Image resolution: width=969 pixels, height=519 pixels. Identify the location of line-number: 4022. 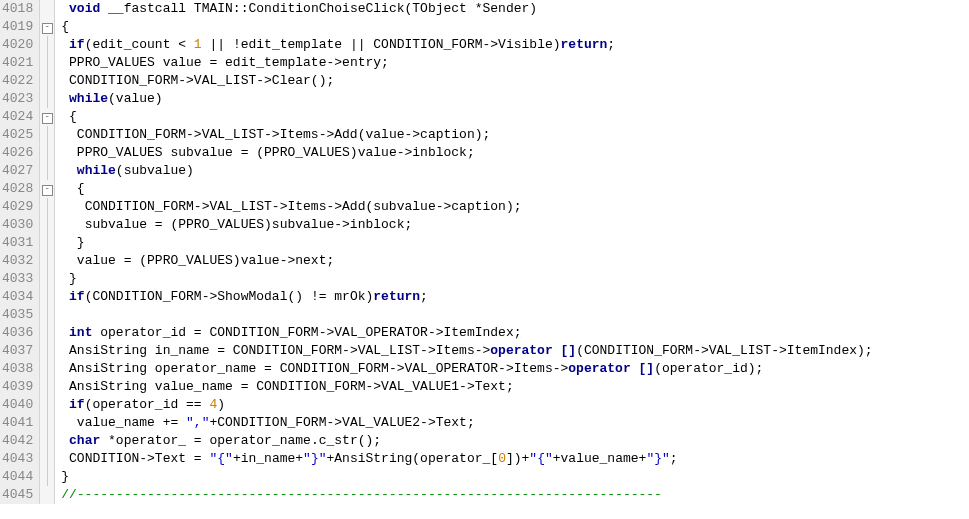
(18, 81).